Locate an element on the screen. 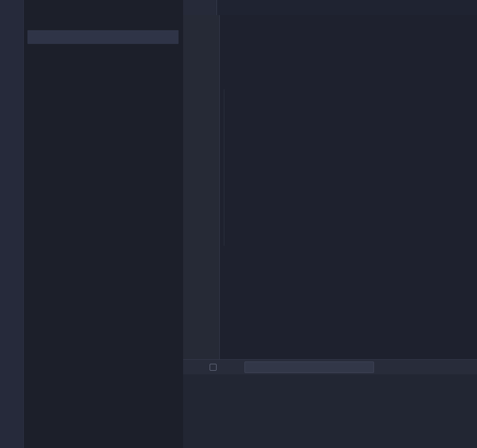 This screenshot has height=448, width=477. terminal is located at coordinates (330, 411).